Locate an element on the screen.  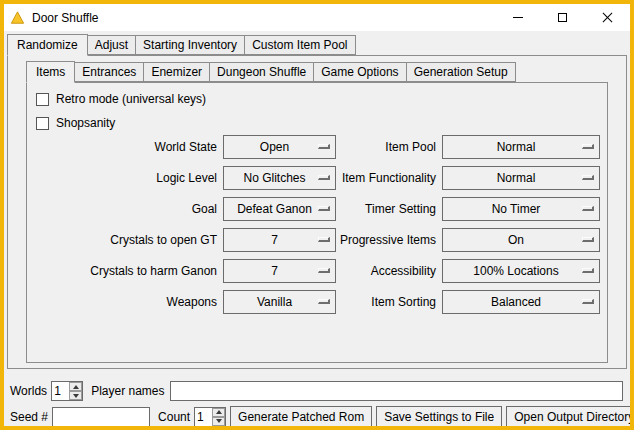
form-row: Crystals to harm Ganon 7 is located at coordinates (186, 271).